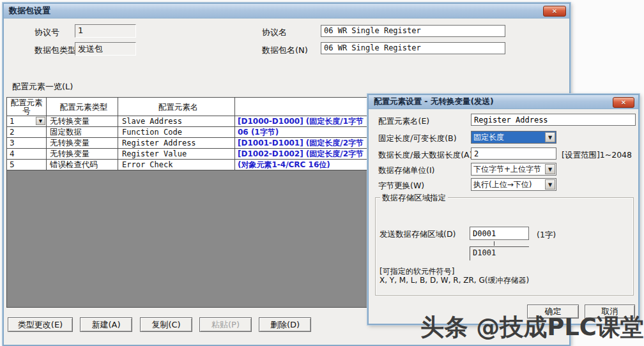 Image resolution: width=644 pixels, height=346 pixels. What do you see at coordinates (514, 169) in the screenshot?
I see `storage-unit-dropdown: 下位字节+上位字节 ▼` at bounding box center [514, 169].